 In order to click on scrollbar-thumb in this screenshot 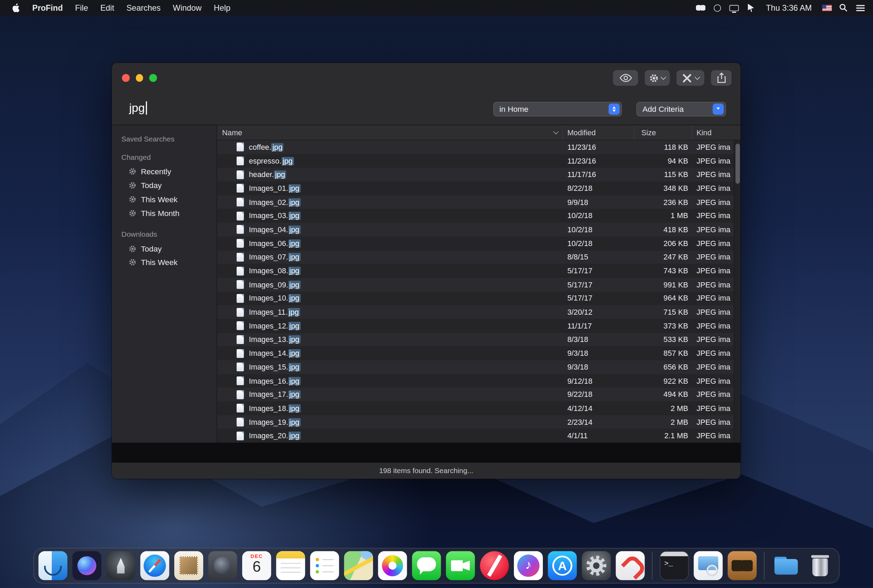, I will do `click(738, 164)`.